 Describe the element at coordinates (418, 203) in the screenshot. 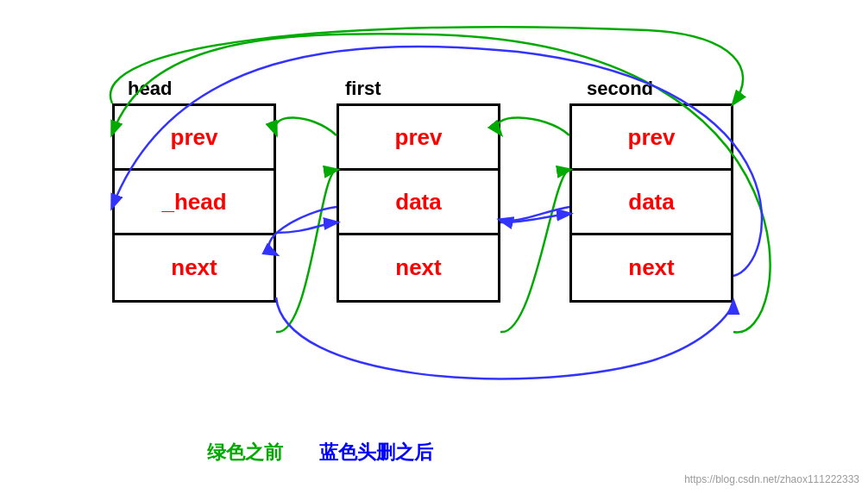

I see `first-data-cell: data` at that location.